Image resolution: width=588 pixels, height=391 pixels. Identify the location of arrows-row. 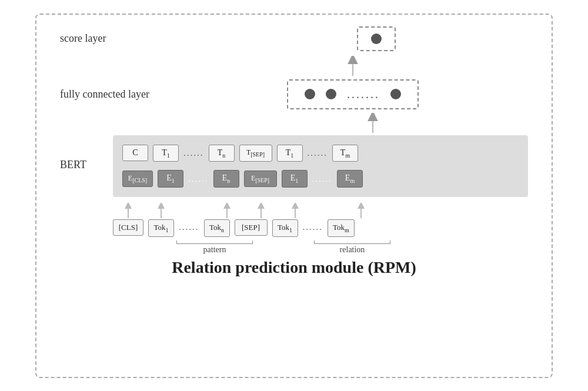
(243, 211).